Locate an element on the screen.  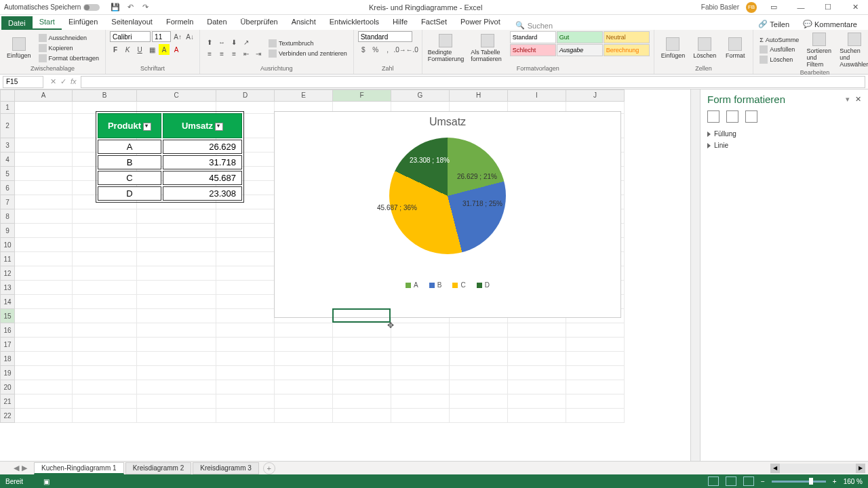
decimal-dec-icon: ←.0 is located at coordinates (412, 49).